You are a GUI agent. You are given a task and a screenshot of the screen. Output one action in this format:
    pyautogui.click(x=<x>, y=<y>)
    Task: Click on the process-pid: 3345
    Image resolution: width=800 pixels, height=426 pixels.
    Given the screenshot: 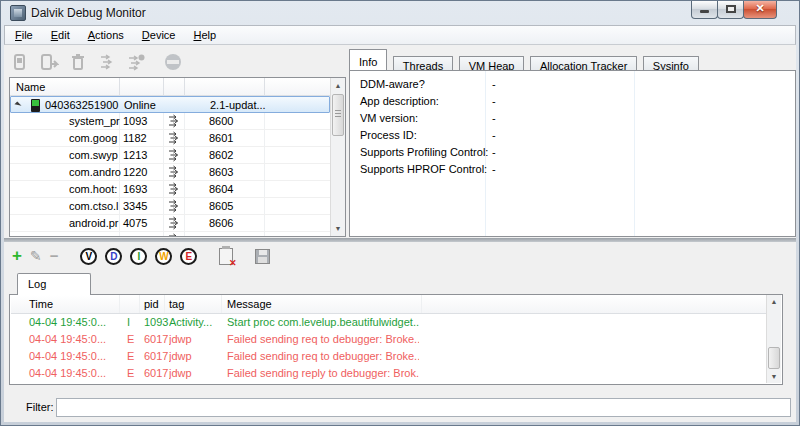 What is the action you would take?
    pyautogui.click(x=135, y=206)
    